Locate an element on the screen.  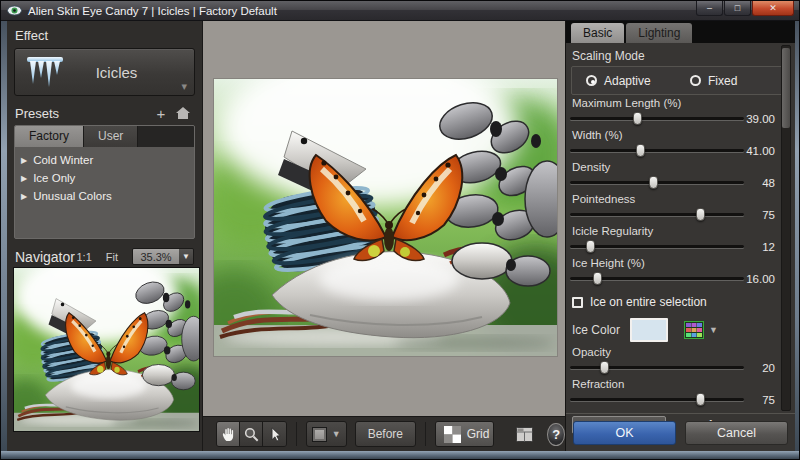
settings-scrollbar is located at coordinates (786, 228).